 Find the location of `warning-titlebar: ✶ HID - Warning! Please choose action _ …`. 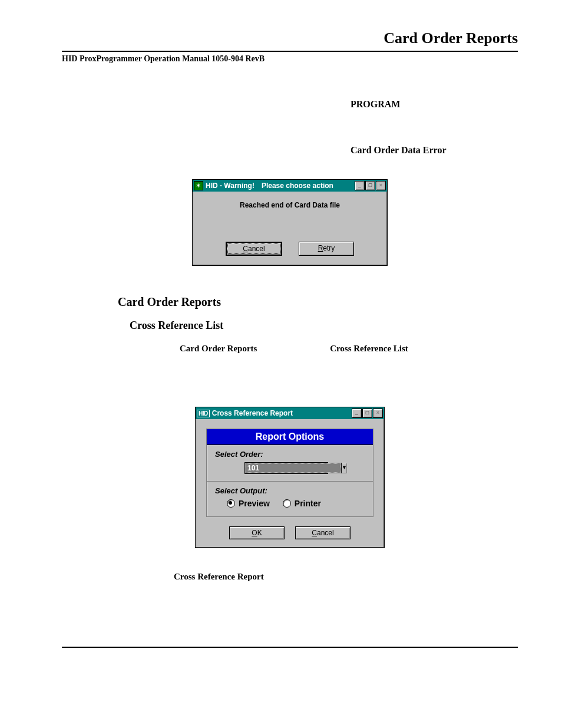

warning-titlebar: ✶ HID - Warning! Please choose action _ … is located at coordinates (290, 186).